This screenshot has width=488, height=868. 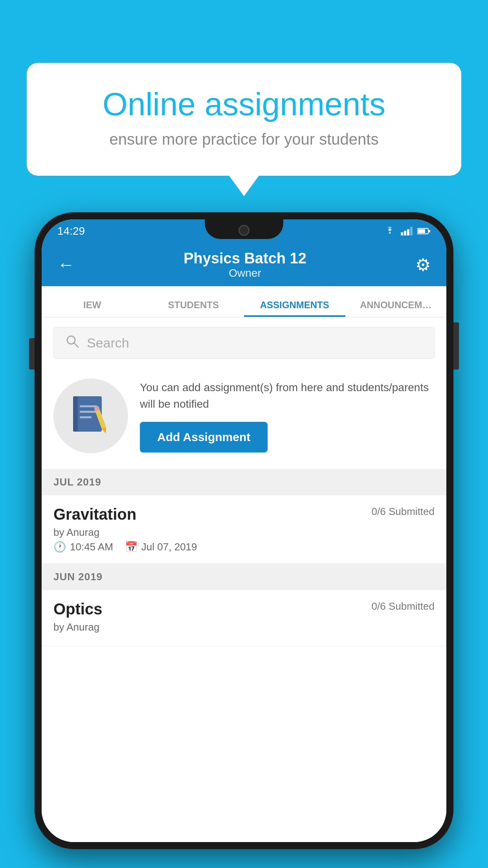 What do you see at coordinates (245, 259) in the screenshot?
I see `app-bar-title: Physics Batch 12` at bounding box center [245, 259].